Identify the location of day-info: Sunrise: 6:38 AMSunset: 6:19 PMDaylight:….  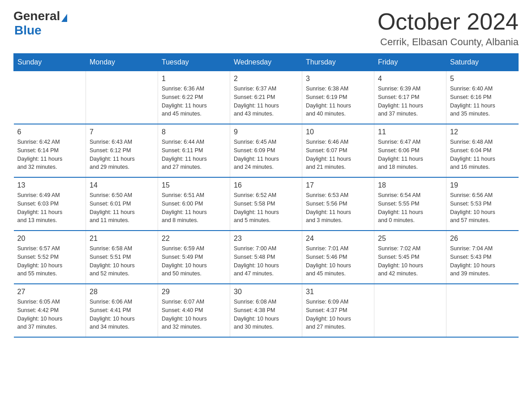
(338, 101).